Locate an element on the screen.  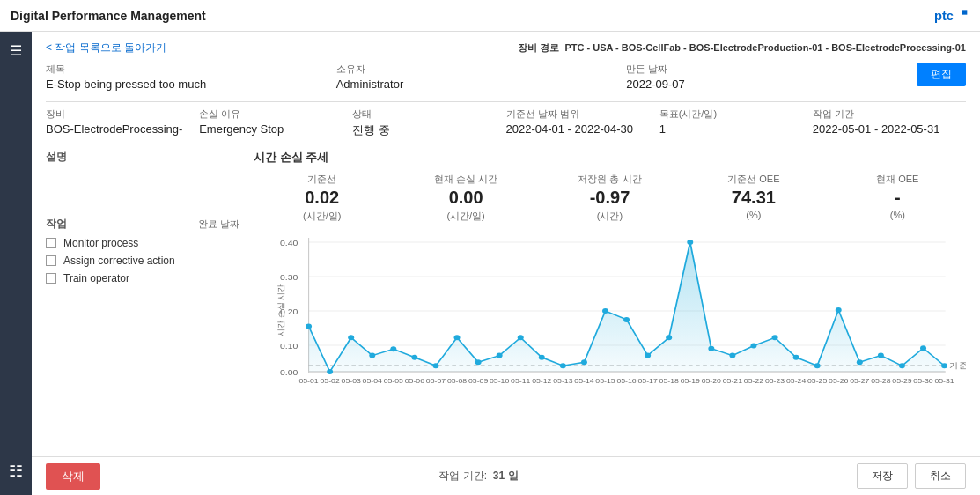
hamburger-menu: ☰ is located at coordinates (16, 51).